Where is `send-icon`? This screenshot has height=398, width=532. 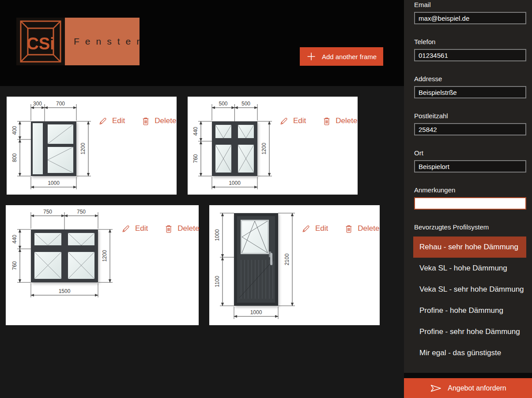 send-icon is located at coordinates (436, 388).